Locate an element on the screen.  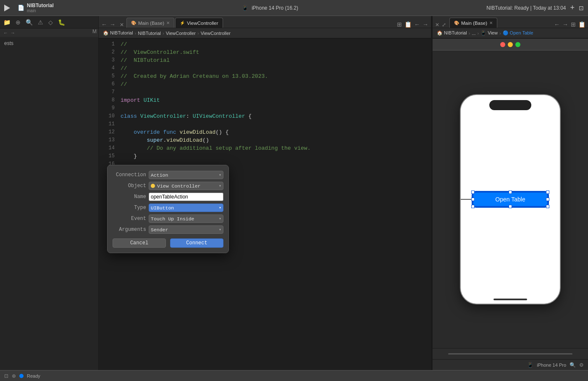
code-line-8: 8 import UIKit is located at coordinates (265, 100).